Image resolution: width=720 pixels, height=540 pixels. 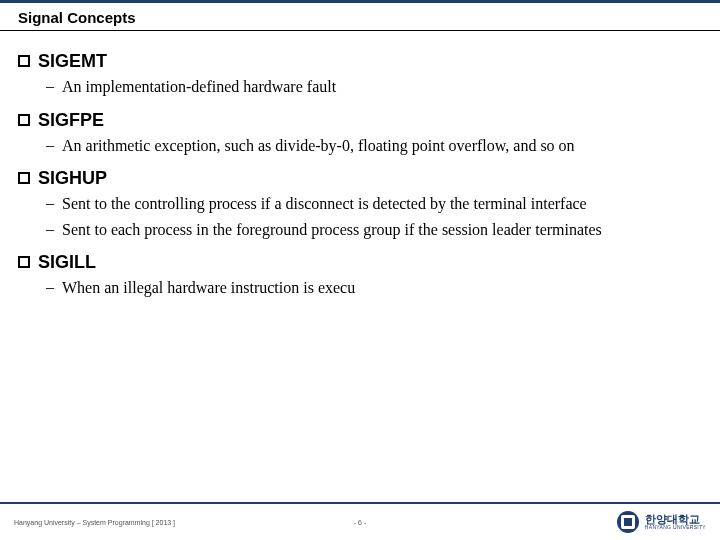 What do you see at coordinates (360, 230) in the screenshot?
I see `list-item: – Sent to each process in the foreground…` at bounding box center [360, 230].